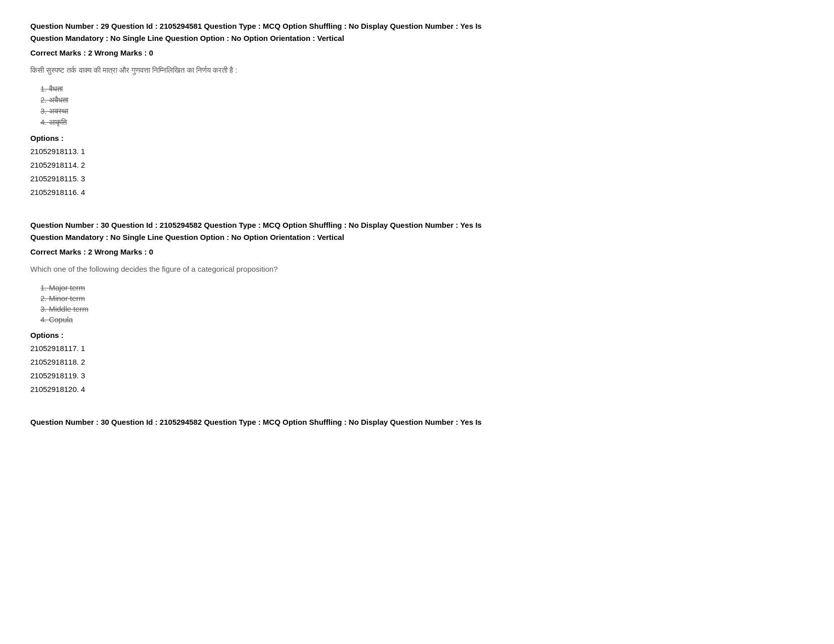  I want to click on options-list-29: 1. वैधता 2. अवैधता 3. अवस्था 4. आकृति, so click(422, 106).